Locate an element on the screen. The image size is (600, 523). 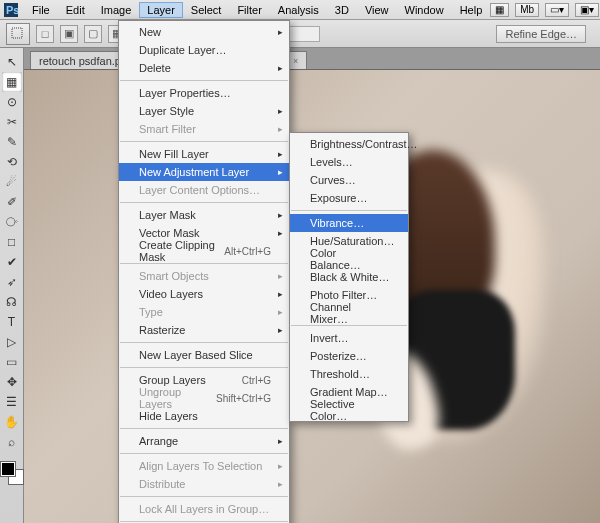
tool-button: T is located at coordinates (12, 322).